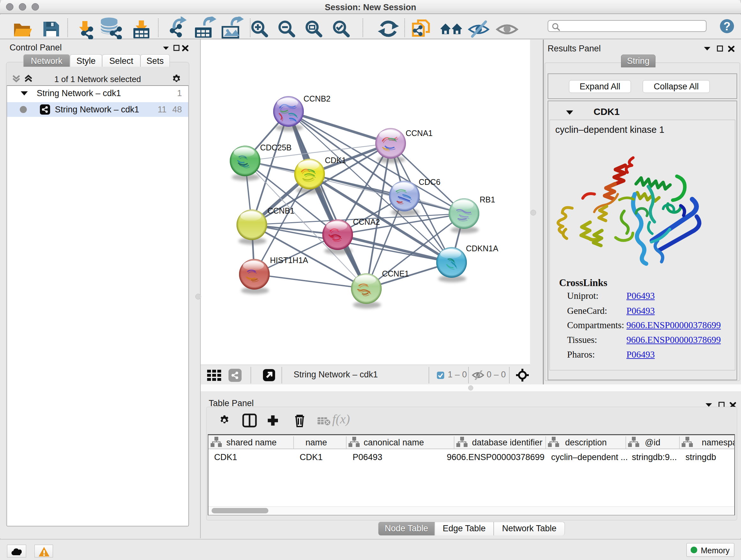  Describe the element at coordinates (281, 210) in the screenshot. I see `svg-text: CCNB1` at that location.